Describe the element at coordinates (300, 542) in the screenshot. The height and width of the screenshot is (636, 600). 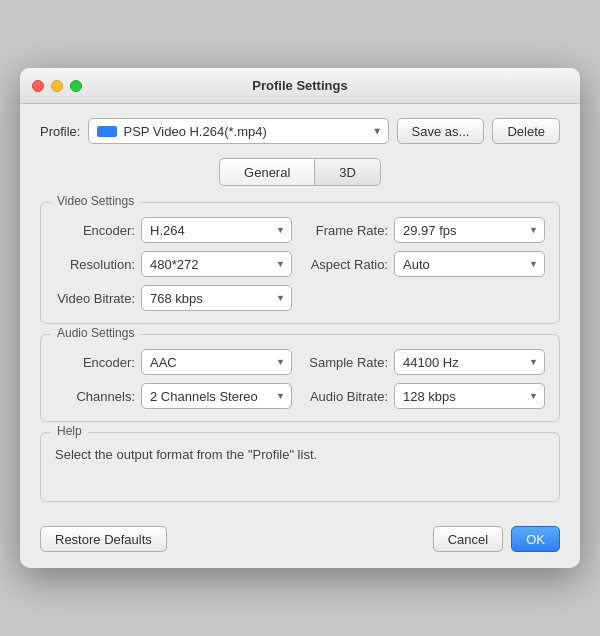
I see `footer: Restore Defaults Cancel OK` at that location.